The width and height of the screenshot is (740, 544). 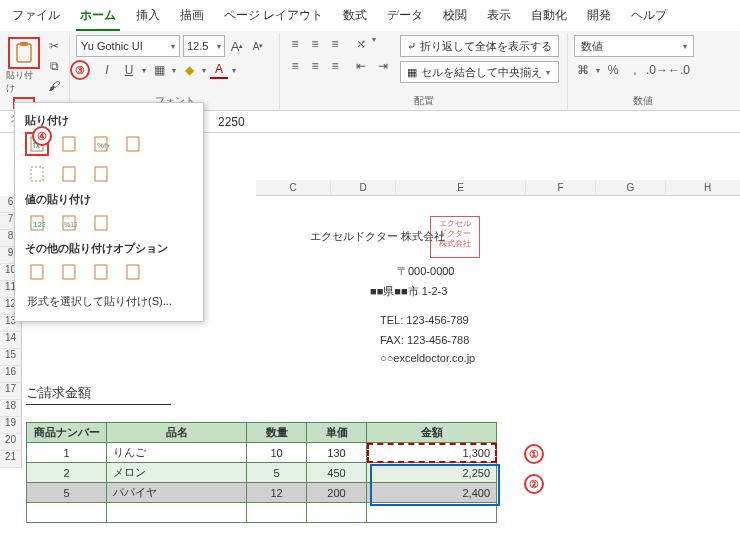 I want to click on cell-e19: 2,250, so click(x=432, y=473).